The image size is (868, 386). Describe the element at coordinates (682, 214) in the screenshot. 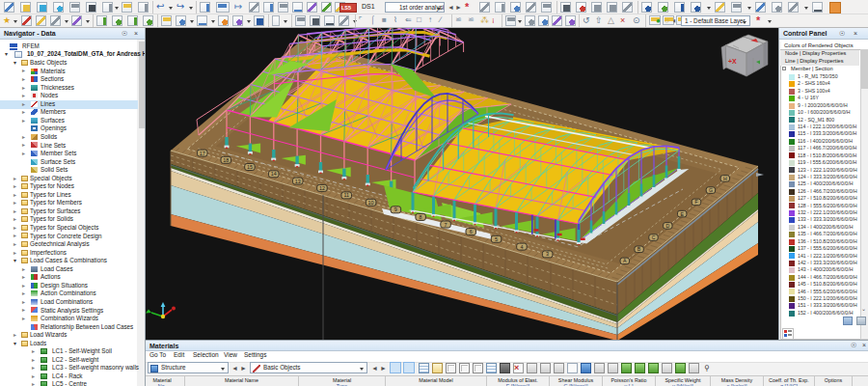

I see `svg-text: E` at that location.